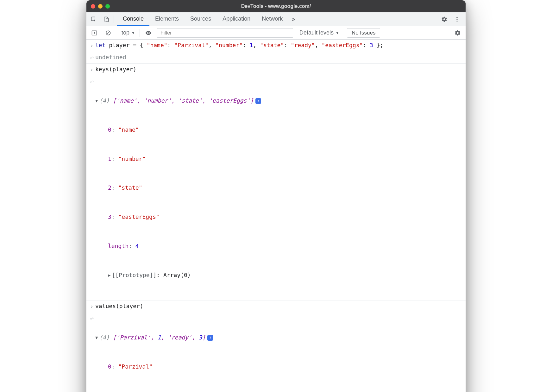 The width and height of the screenshot is (552, 392). What do you see at coordinates (203, 19) in the screenshot?
I see `panel-tabs: Console Elements Sources Application Net…` at bounding box center [203, 19].